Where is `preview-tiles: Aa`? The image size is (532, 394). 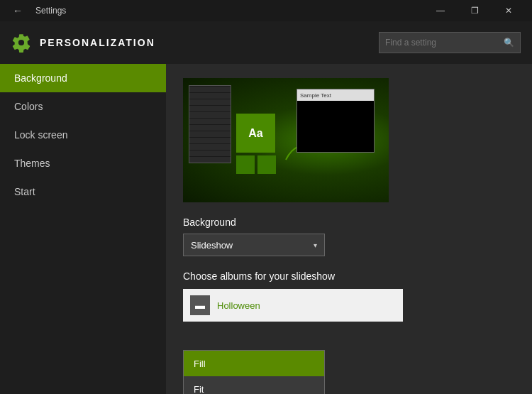
preview-tiles: Aa is located at coordinates (260, 149).